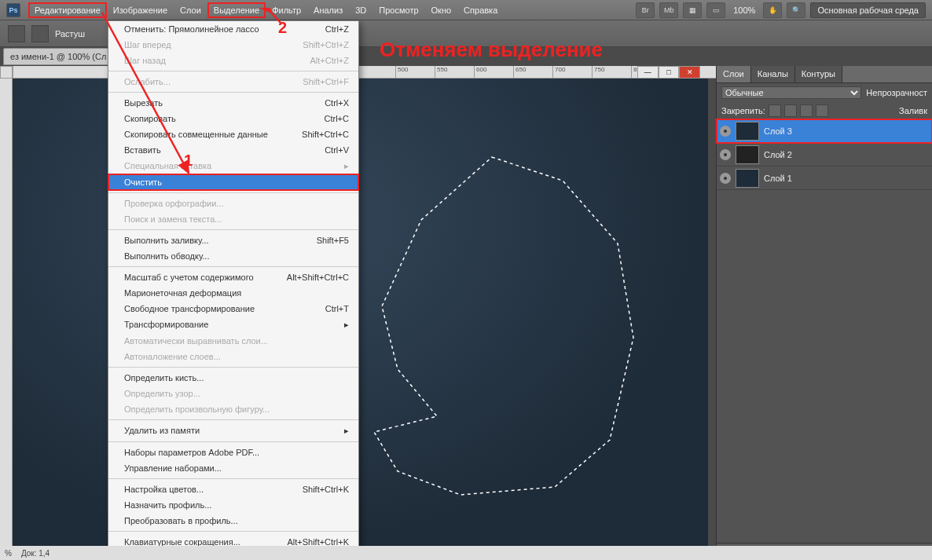  Describe the element at coordinates (824, 155) in the screenshot. I see `layer-row: Слой 2` at that location.